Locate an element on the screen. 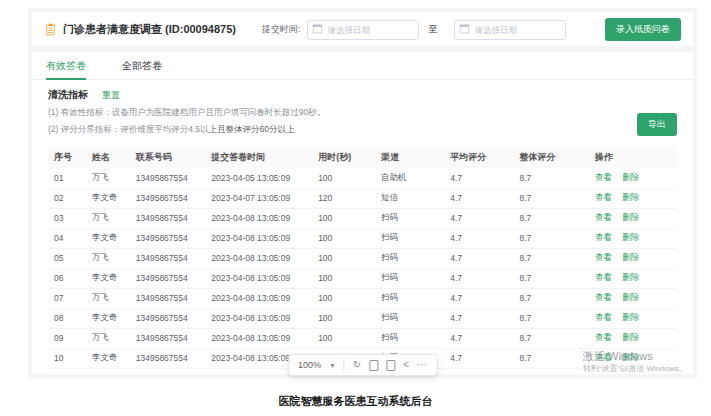 This screenshot has height=416, width=711. submit-time-label: 提交时间: is located at coordinates (282, 30).